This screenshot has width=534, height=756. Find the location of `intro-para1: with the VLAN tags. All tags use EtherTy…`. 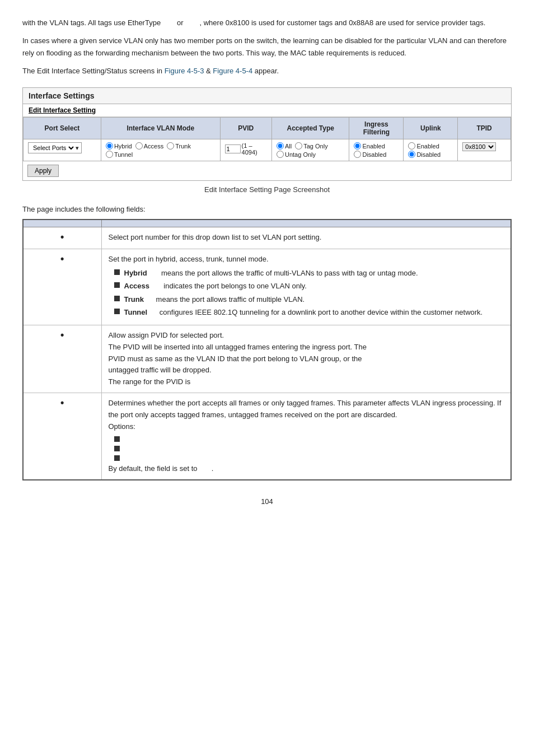

intro-para1: with the VLAN tags. All tags use EtherTy… is located at coordinates (267, 23).